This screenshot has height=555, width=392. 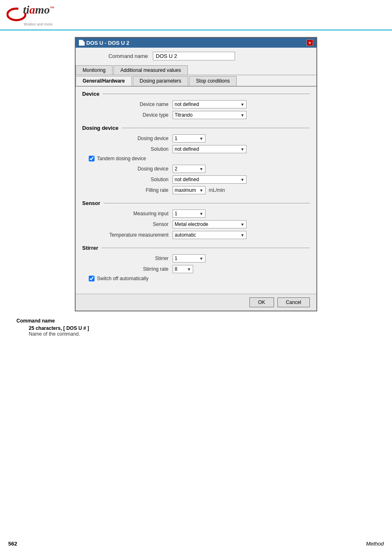 What do you see at coordinates (189, 169) in the screenshot?
I see `tandem-dosing-device-dropdown: 2 ▼` at bounding box center [189, 169].